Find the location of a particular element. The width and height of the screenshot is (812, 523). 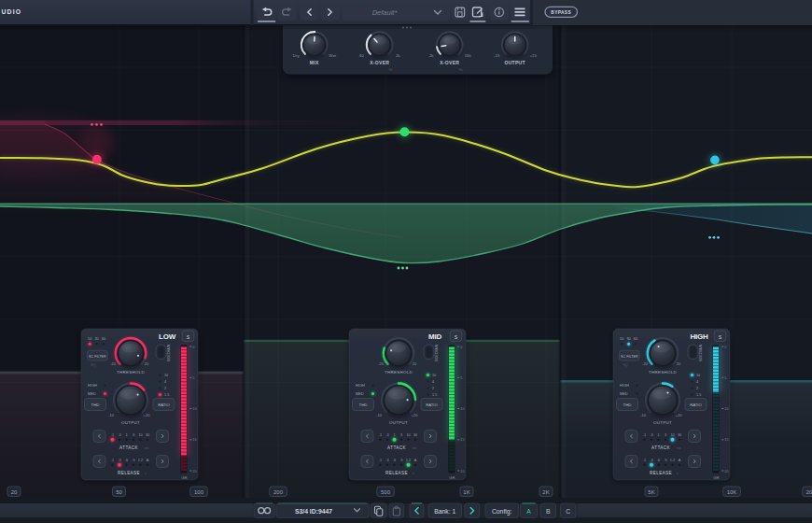

svg-text: HIGH is located at coordinates (360, 385).